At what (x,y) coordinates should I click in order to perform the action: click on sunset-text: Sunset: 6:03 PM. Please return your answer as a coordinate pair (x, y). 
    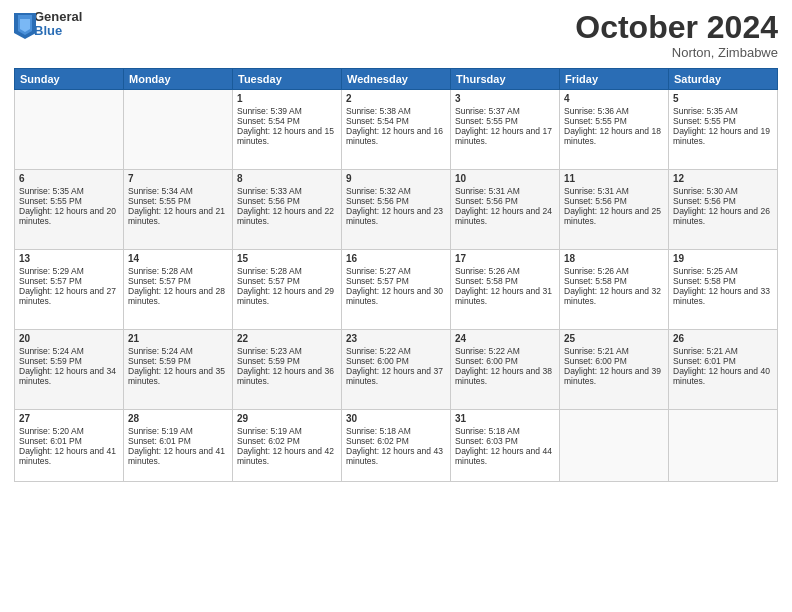
    Looking at the image, I should click on (505, 441).